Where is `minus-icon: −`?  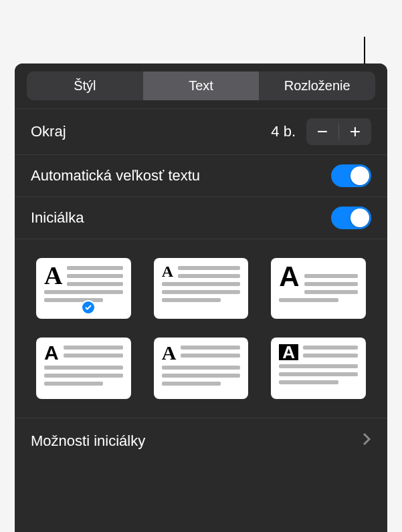
minus-icon: − is located at coordinates (322, 132).